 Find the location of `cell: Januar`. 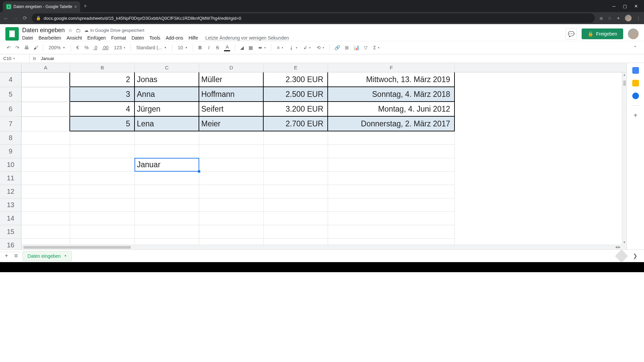

cell: Januar is located at coordinates (167, 165).